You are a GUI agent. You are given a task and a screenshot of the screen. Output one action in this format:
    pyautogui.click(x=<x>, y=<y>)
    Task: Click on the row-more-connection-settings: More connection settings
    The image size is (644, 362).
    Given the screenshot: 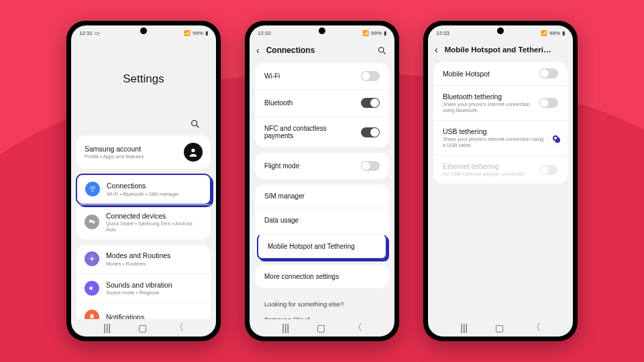 What is the action you would take?
    pyautogui.click(x=322, y=276)
    